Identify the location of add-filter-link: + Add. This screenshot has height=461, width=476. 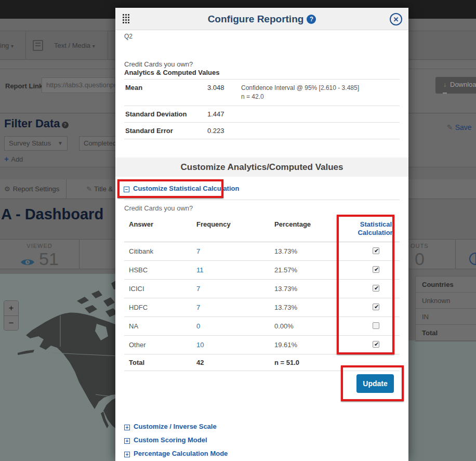
(14, 159).